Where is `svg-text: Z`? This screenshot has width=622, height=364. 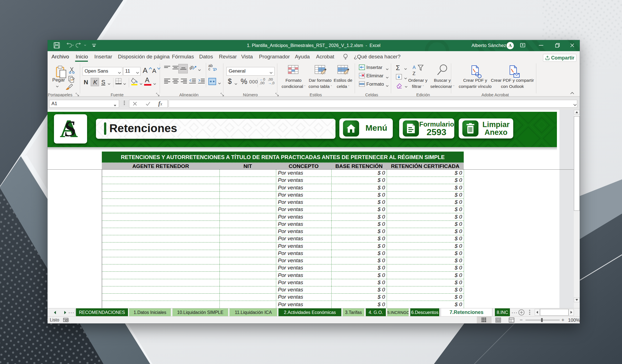 svg-text: Z is located at coordinates (414, 73).